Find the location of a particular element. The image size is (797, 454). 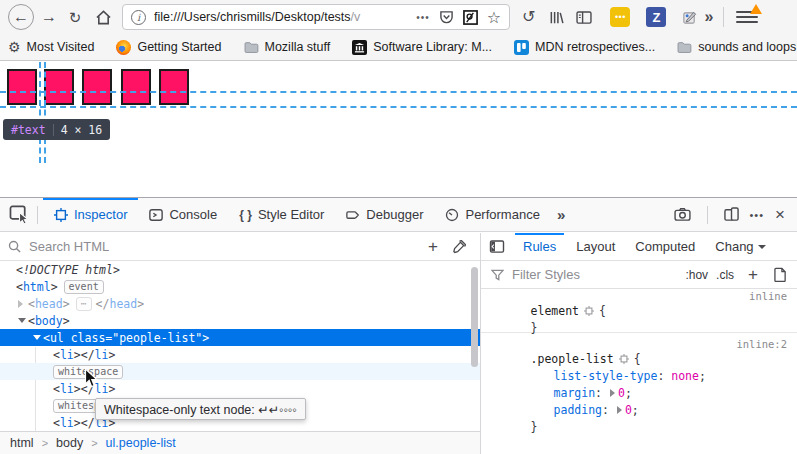

screenshot-button is located at coordinates (682, 214).